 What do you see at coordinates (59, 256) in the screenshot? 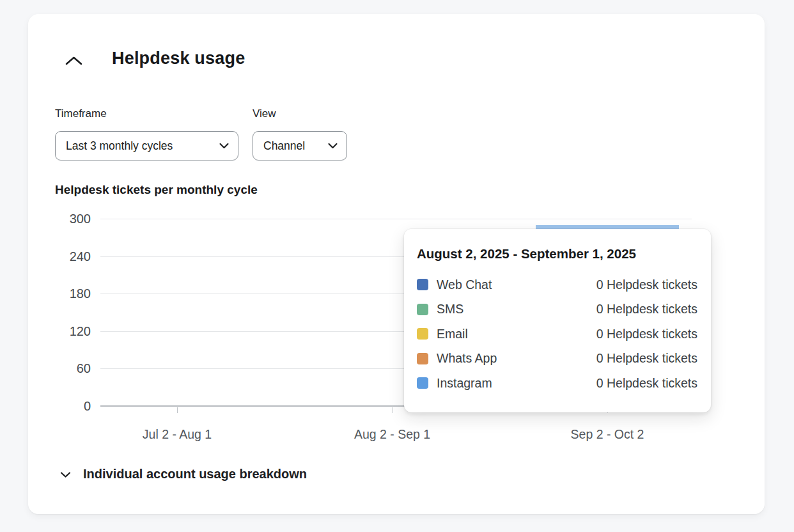
I see `y-axis-tick-label: 240` at bounding box center [59, 256].